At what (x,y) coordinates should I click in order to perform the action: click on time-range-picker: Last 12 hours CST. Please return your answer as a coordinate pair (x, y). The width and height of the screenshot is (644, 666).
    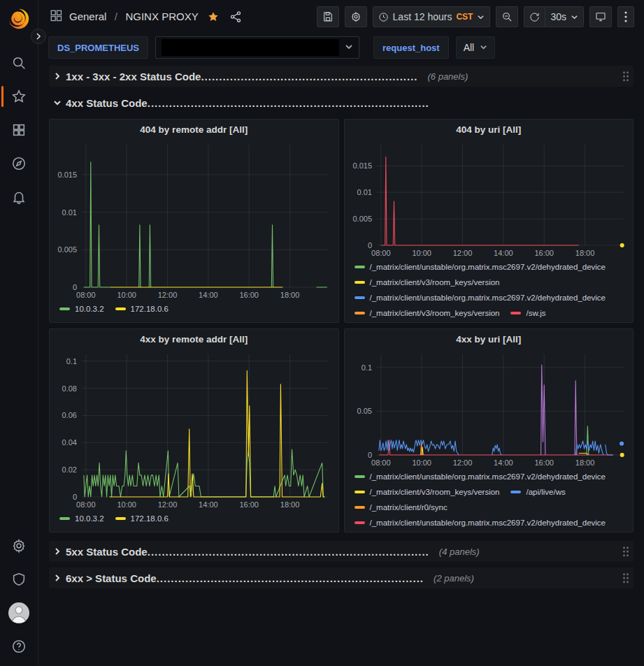
    Looking at the image, I should click on (432, 17).